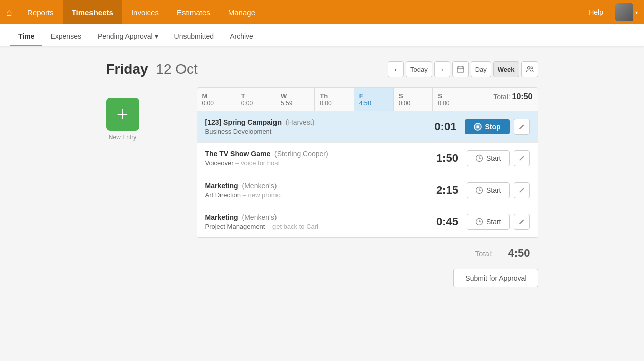 The width and height of the screenshot is (644, 361). I want to click on submit-approval-button: Submit for Approval, so click(496, 278).